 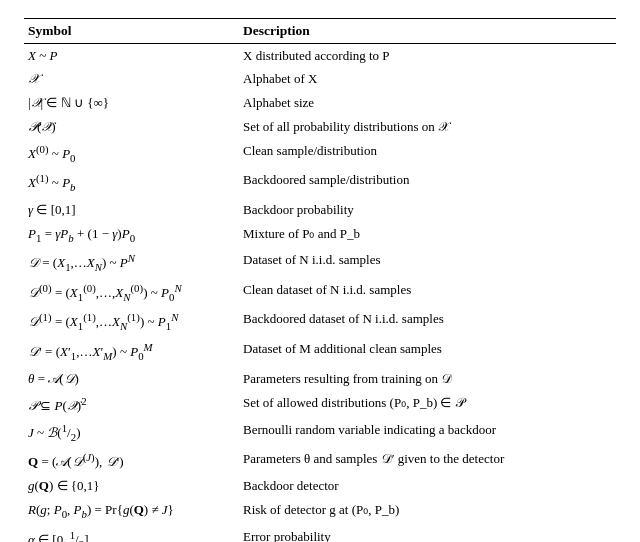 What do you see at coordinates (428, 56) in the screenshot?
I see `description-cell: X distributed according to P` at bounding box center [428, 56].